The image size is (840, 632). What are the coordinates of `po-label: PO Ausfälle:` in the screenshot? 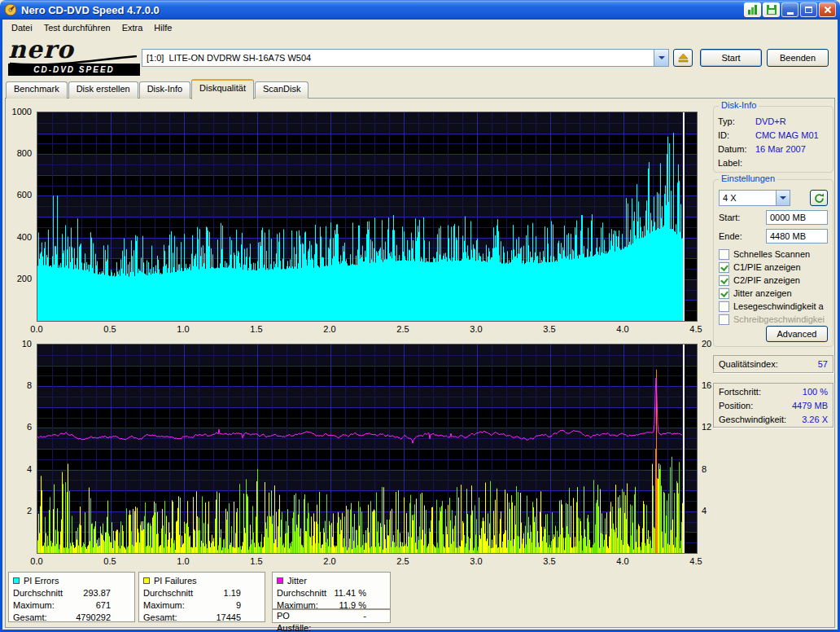 It's located at (294, 616).